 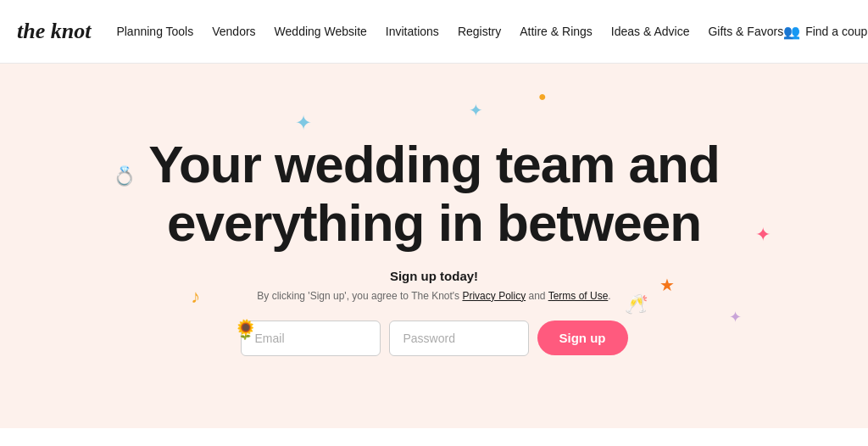 What do you see at coordinates (154, 31) in the screenshot?
I see `nav-planning-tools: Planning Tools` at bounding box center [154, 31].